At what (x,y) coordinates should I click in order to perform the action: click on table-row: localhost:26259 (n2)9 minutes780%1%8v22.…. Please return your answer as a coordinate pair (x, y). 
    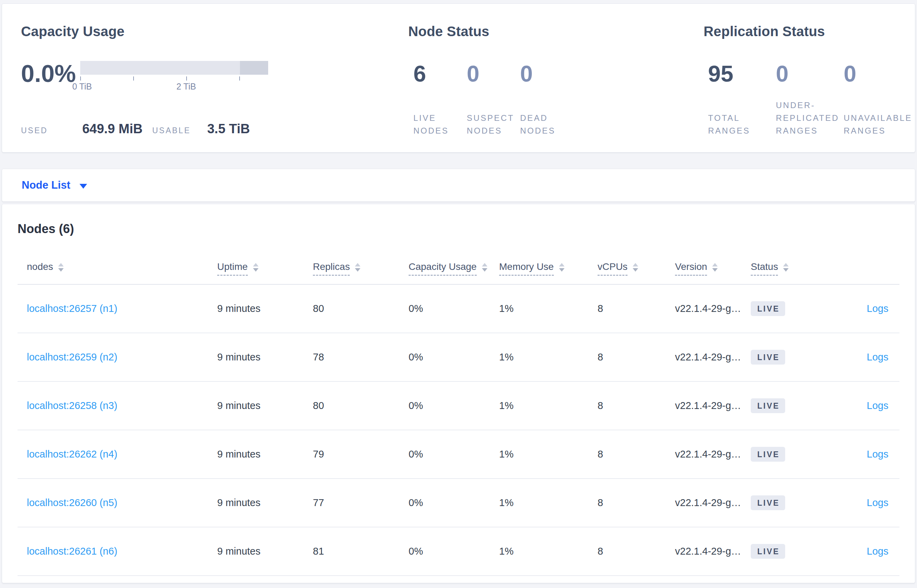
    Looking at the image, I should click on (458, 357).